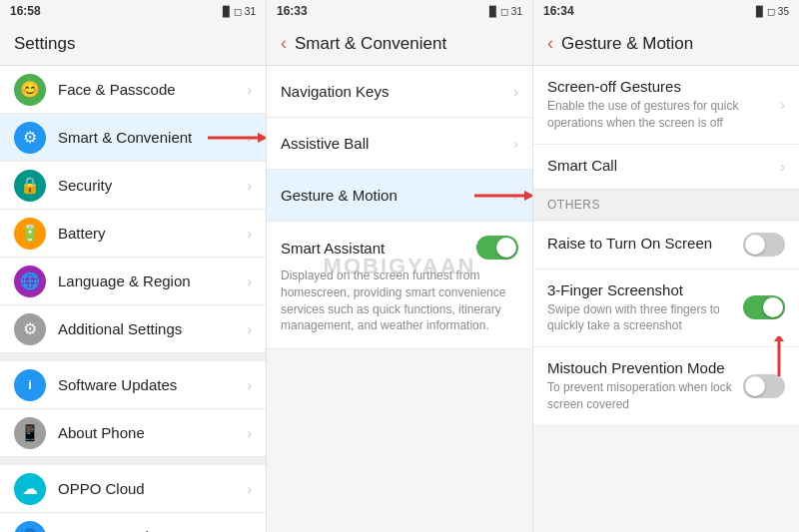 Image resolution: width=799 pixels, height=532 pixels. Describe the element at coordinates (133, 385) in the screenshot. I see `item-software-updates: i Software Updates ›` at that location.